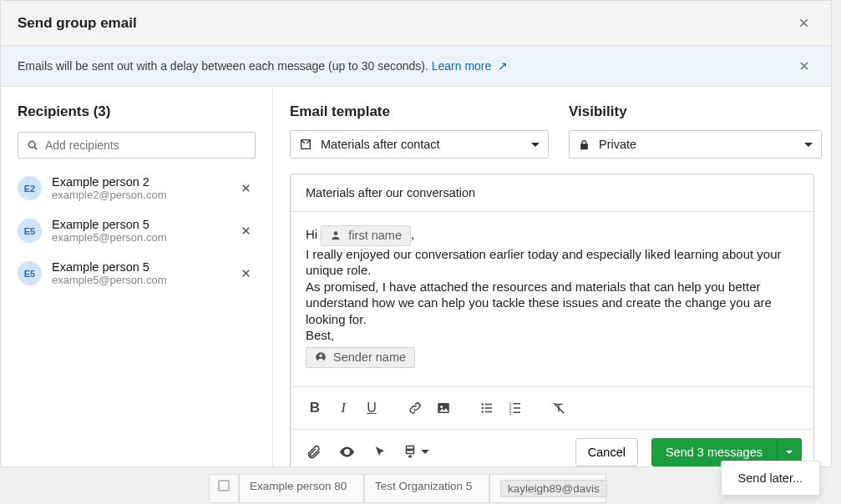 Image resolution: width=841 pixels, height=504 pixels. I want to click on recipient-email: example2@person.com, so click(139, 195).